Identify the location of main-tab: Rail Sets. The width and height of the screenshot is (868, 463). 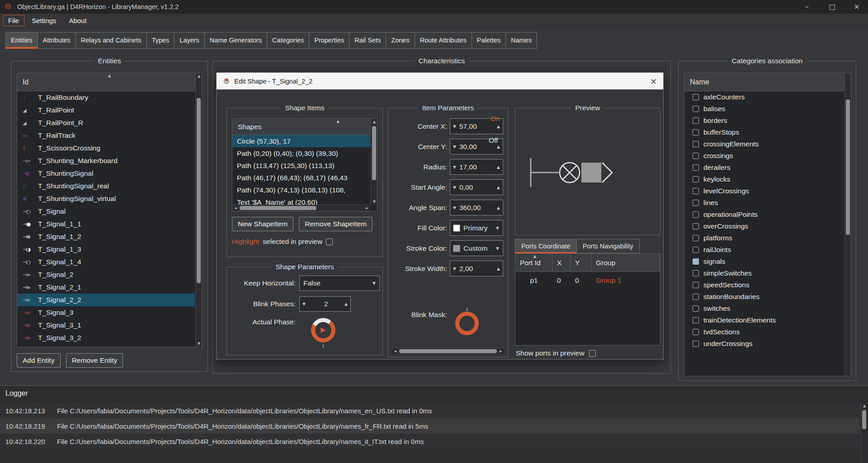
(368, 41).